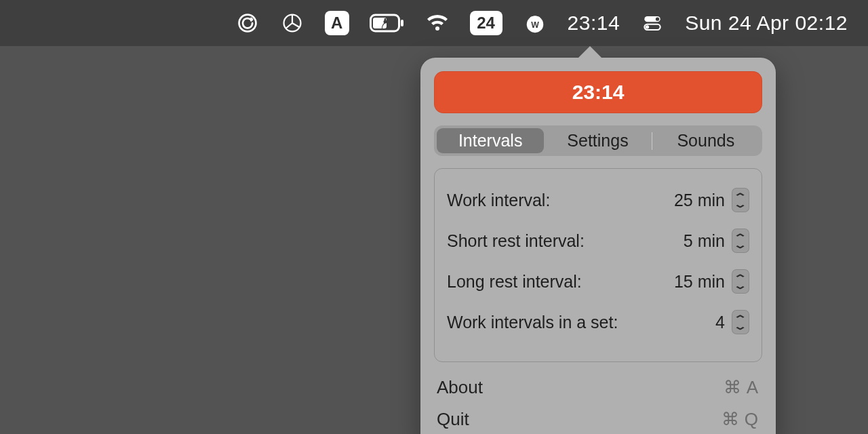 This screenshot has width=868, height=434. I want to click on quit-label: Quit, so click(453, 419).